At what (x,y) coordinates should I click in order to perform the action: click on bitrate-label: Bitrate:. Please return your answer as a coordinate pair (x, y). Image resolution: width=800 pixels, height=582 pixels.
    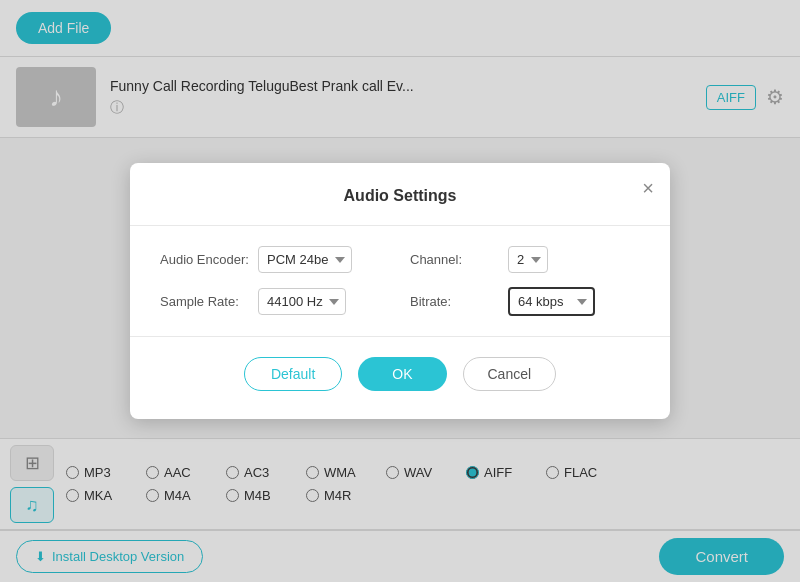
    Looking at the image, I should click on (455, 302).